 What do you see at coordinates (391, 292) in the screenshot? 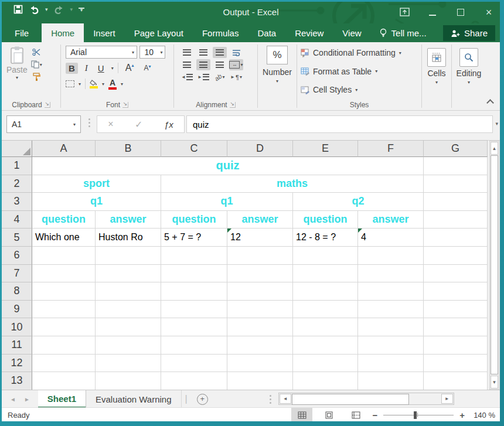
I see `cell-F8` at bounding box center [391, 292].